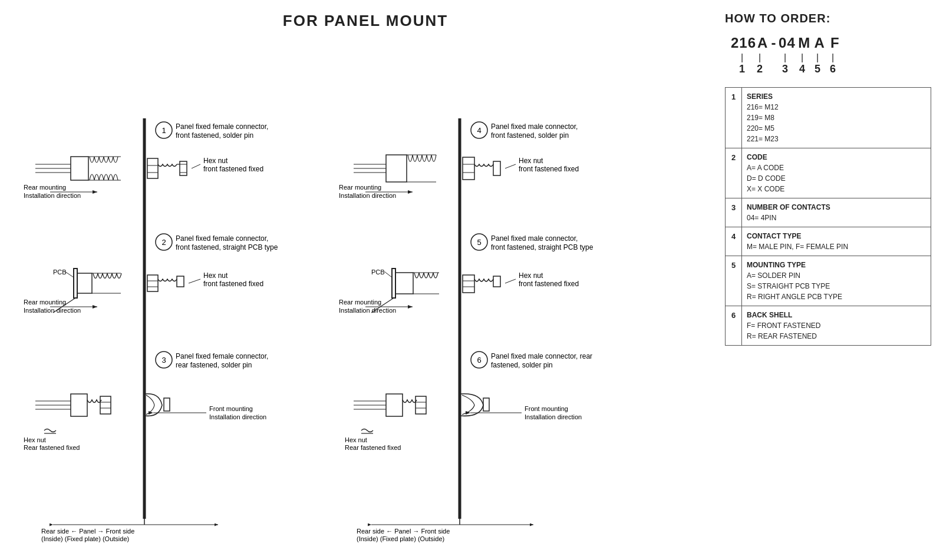 The image size is (943, 560). I want to click on table-row: 3 NUMBER OF CONTACTS 04= 4PIN, so click(829, 213).